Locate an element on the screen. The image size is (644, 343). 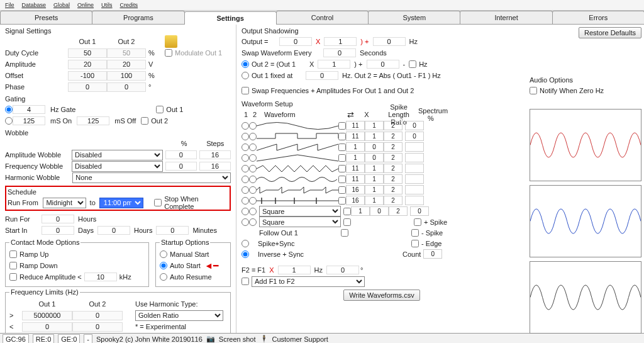
wf-r-4: 2 is located at coordinates (393, 169).